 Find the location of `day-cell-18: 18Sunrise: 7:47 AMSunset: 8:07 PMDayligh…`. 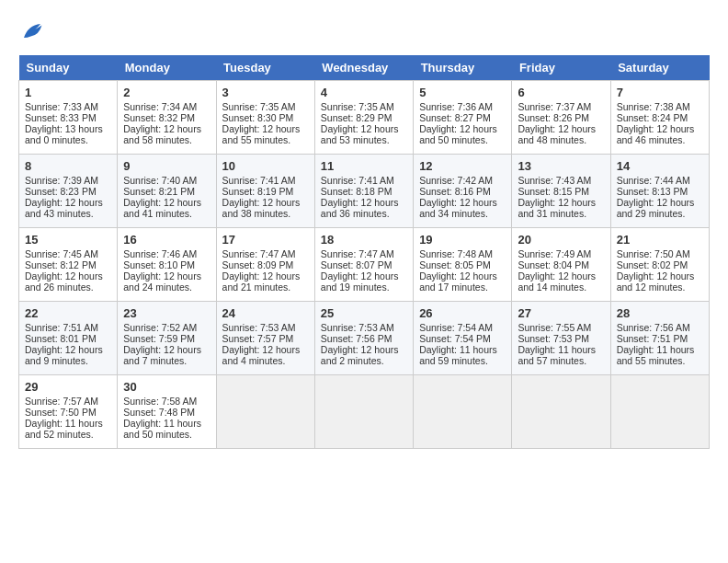

day-cell-18: 18Sunrise: 7:47 AMSunset: 8:07 PMDayligh… is located at coordinates (364, 265).